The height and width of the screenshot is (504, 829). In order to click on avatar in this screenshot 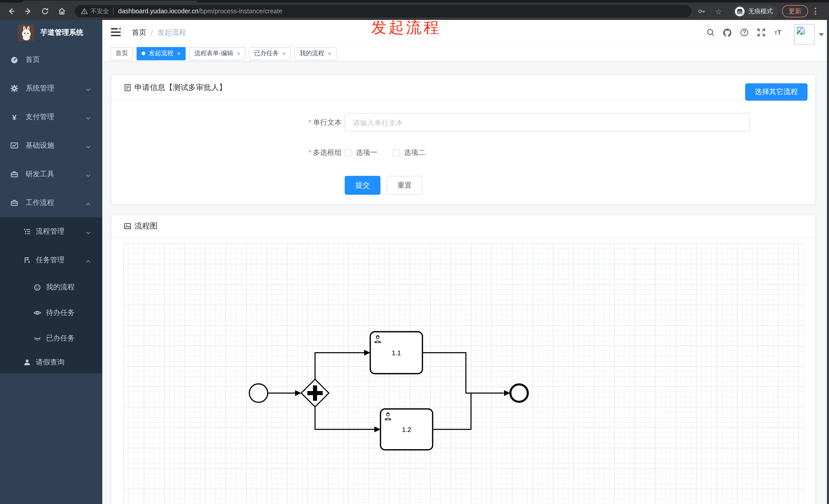, I will do `click(804, 34)`.